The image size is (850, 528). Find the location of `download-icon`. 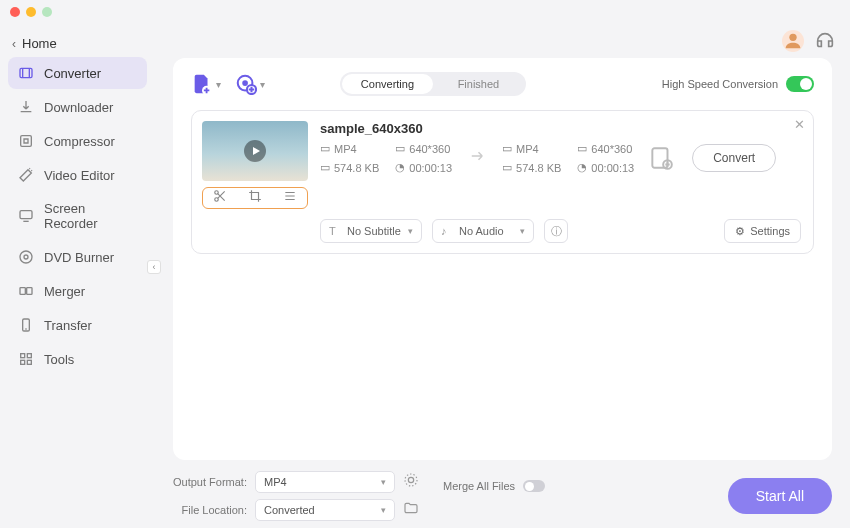

download-icon is located at coordinates (26, 107).